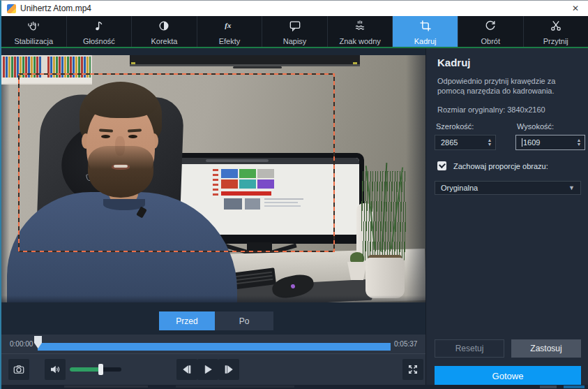 Image resolution: width=588 pixels, height=389 pixels. What do you see at coordinates (214, 346) in the screenshot?
I see `timeline-track` at bounding box center [214, 346].